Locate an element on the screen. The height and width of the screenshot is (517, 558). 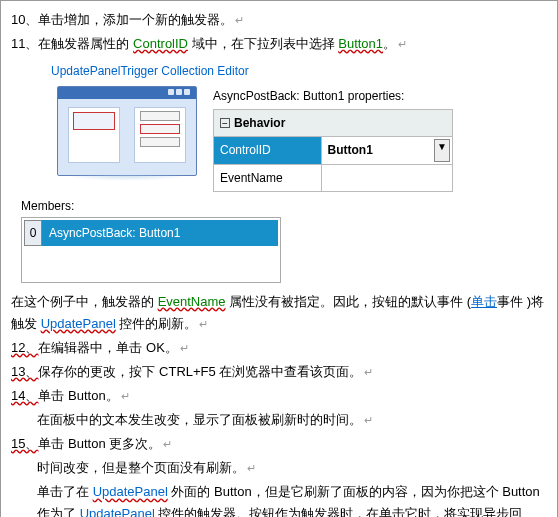
list-item: 0 AsyncPostBack: Button1 is located at coordinates (151, 233).